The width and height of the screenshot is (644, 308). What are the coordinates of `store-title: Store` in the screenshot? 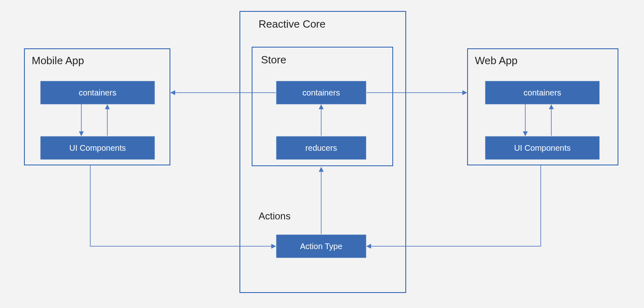 It's located at (274, 60).